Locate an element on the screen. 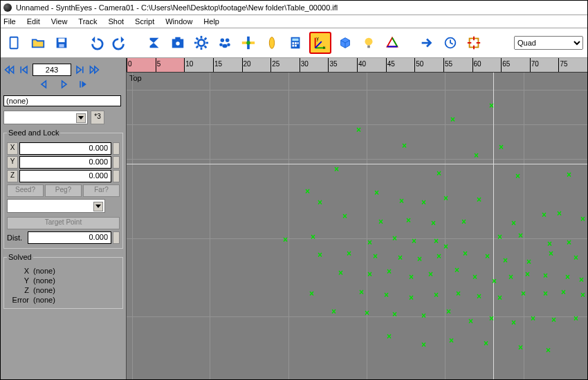 Image resolution: width=588 pixels, height=380 pixels. x-input: 0.000 is located at coordinates (65, 149).